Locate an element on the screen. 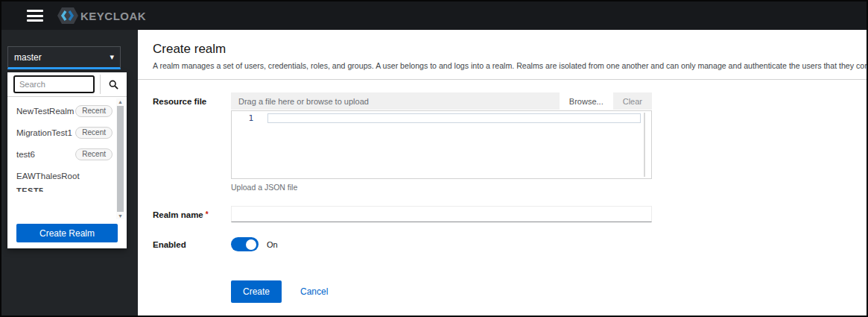  editor-line-number: 1 is located at coordinates (248, 117).